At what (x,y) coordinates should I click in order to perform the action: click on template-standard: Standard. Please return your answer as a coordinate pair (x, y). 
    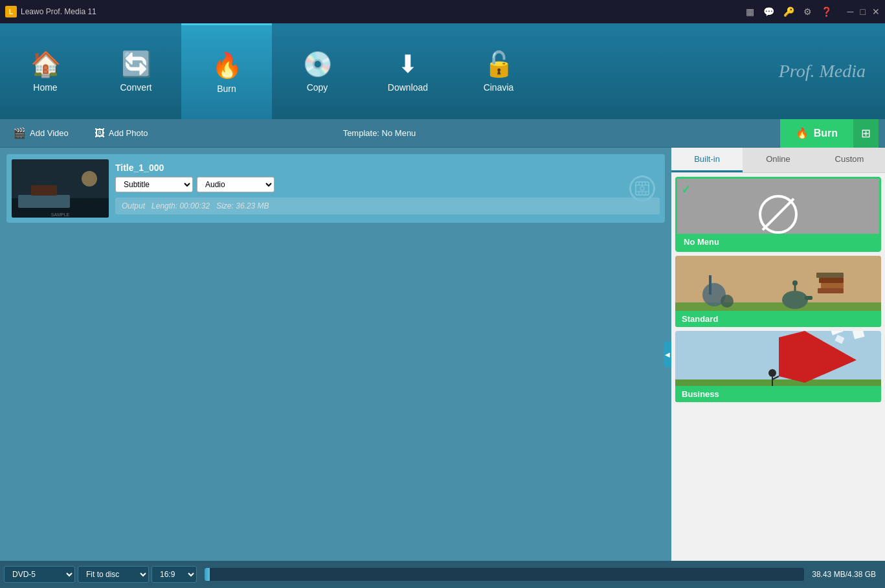
    Looking at the image, I should click on (778, 291).